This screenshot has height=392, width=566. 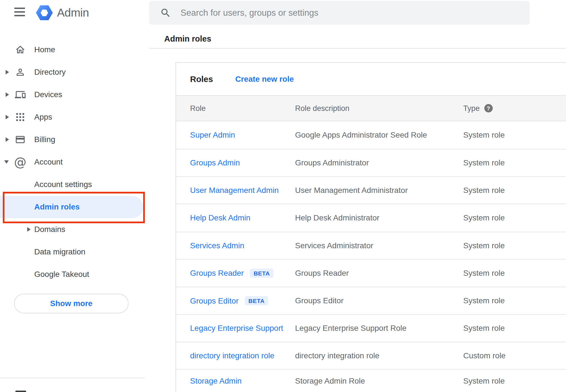 What do you see at coordinates (202, 79) in the screenshot?
I see `card-title: Roles` at bounding box center [202, 79].